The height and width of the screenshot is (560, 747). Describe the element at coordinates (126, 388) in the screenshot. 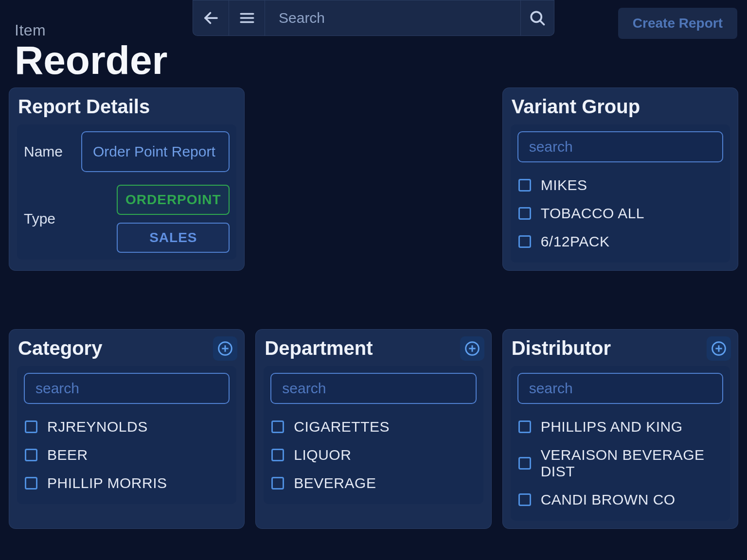

I see `category-search` at that location.